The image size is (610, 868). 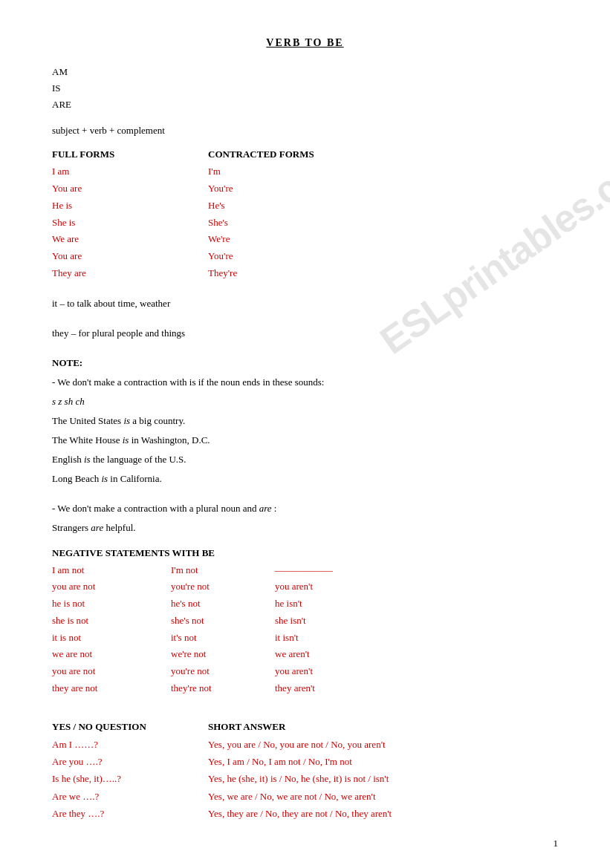 What do you see at coordinates (305, 72) in the screenshot?
I see `verb-am: AM` at bounding box center [305, 72].